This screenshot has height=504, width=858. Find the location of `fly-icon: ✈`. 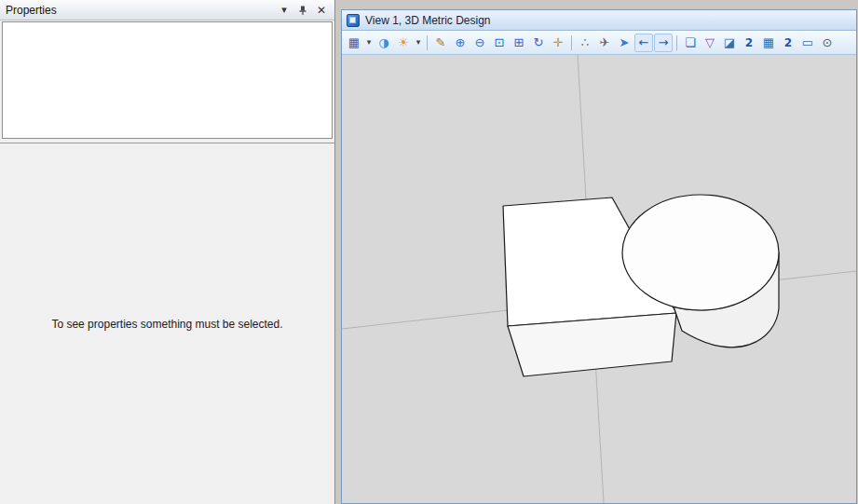

fly-icon: ✈ is located at coordinates (606, 43).